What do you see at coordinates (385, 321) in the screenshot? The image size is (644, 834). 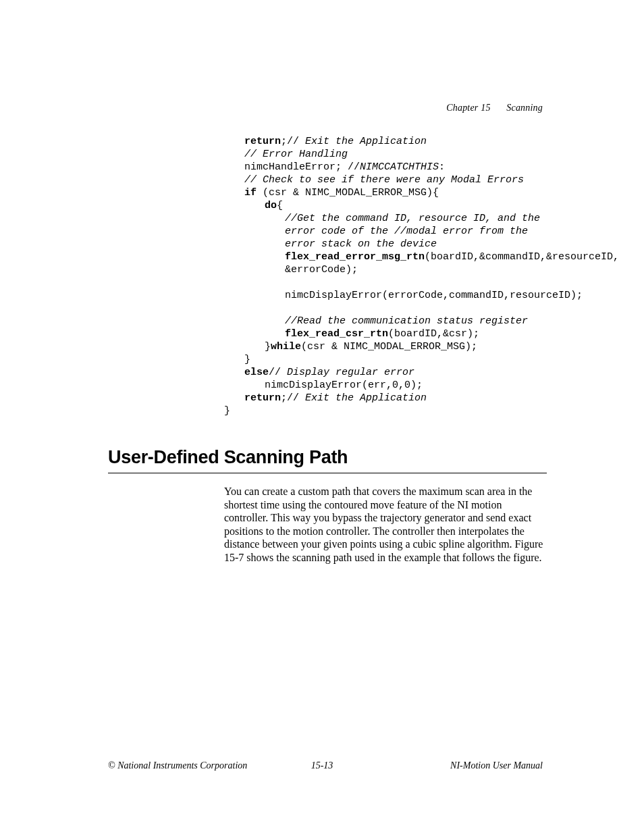 I see `code-line: //Read the communication status register` at bounding box center [385, 321].